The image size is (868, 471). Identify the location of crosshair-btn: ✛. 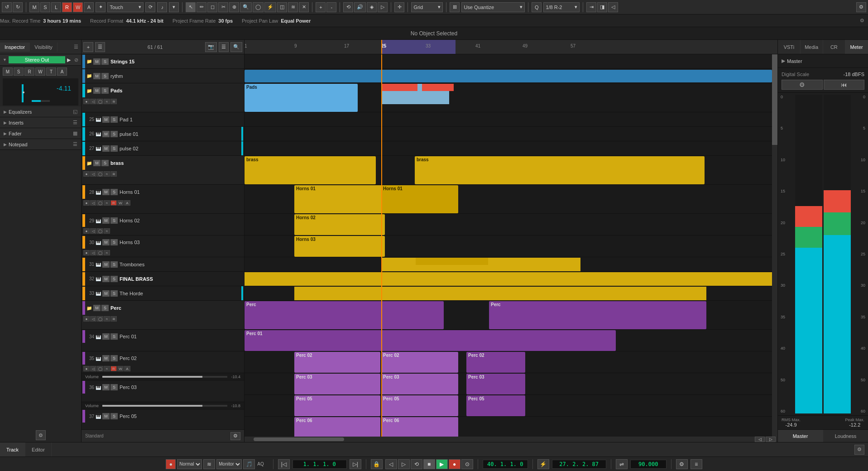
(399, 7).